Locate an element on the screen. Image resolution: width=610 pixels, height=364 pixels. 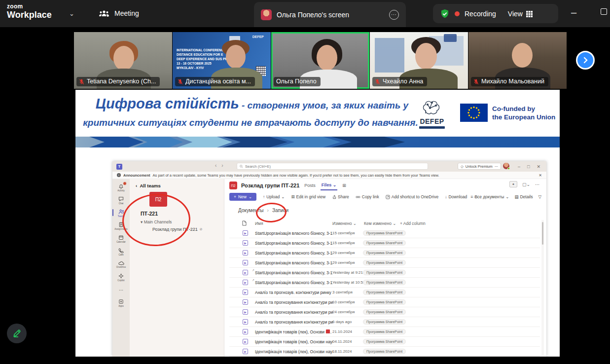
teams-restore-button: □ is located at coordinates (529, 167).